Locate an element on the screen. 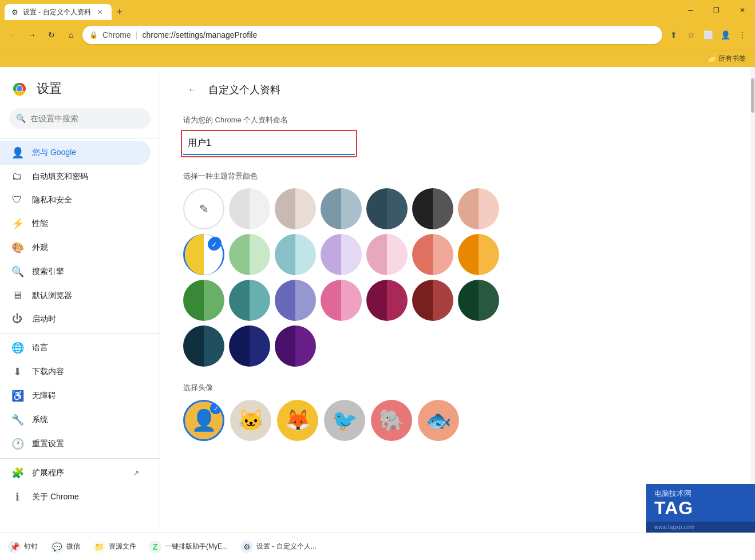 The height and width of the screenshot is (560, 755). avatar-elephant: 🐘 is located at coordinates (392, 420).